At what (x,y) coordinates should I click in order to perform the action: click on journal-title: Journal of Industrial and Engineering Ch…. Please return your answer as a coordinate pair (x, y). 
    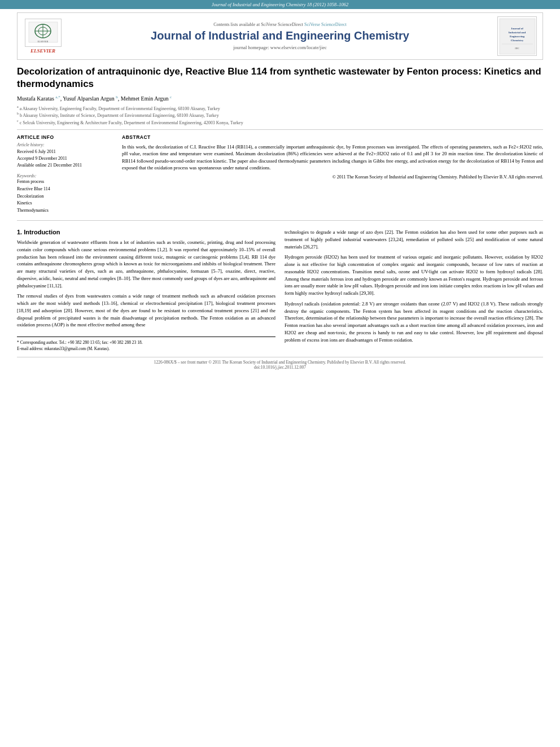
    Looking at the image, I should click on (280, 36).